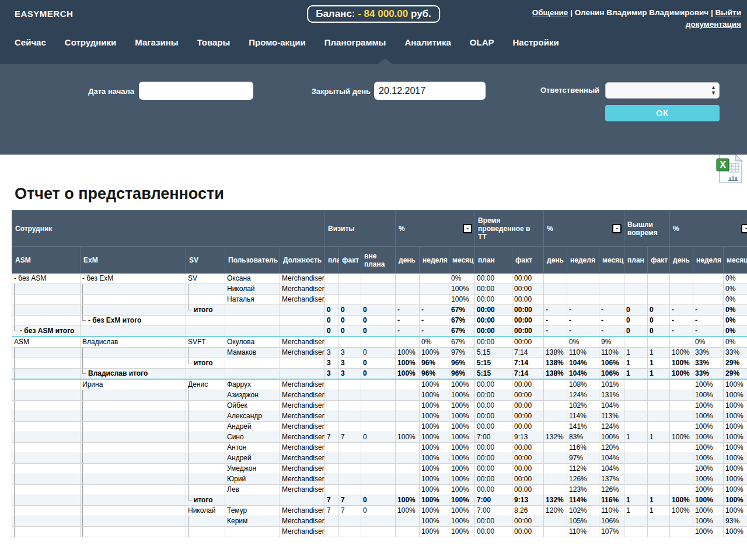  I want to click on cell-value: 7:00, so click(494, 511).